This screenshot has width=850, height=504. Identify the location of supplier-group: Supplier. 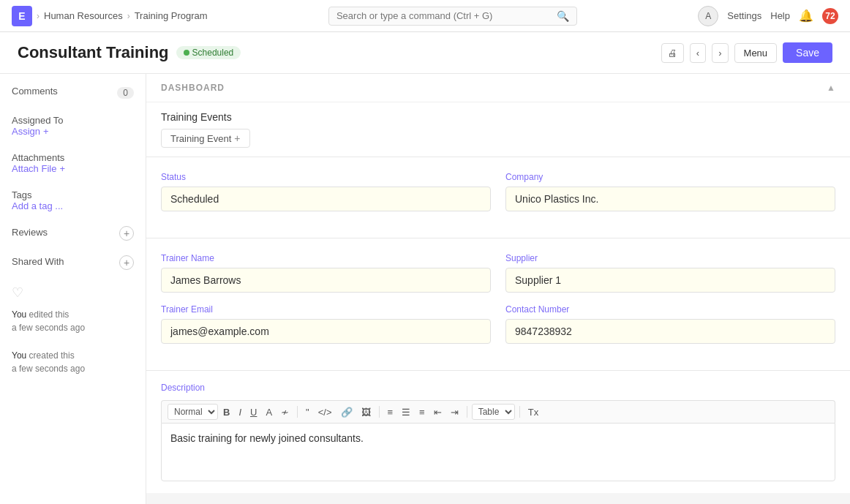
(670, 273).